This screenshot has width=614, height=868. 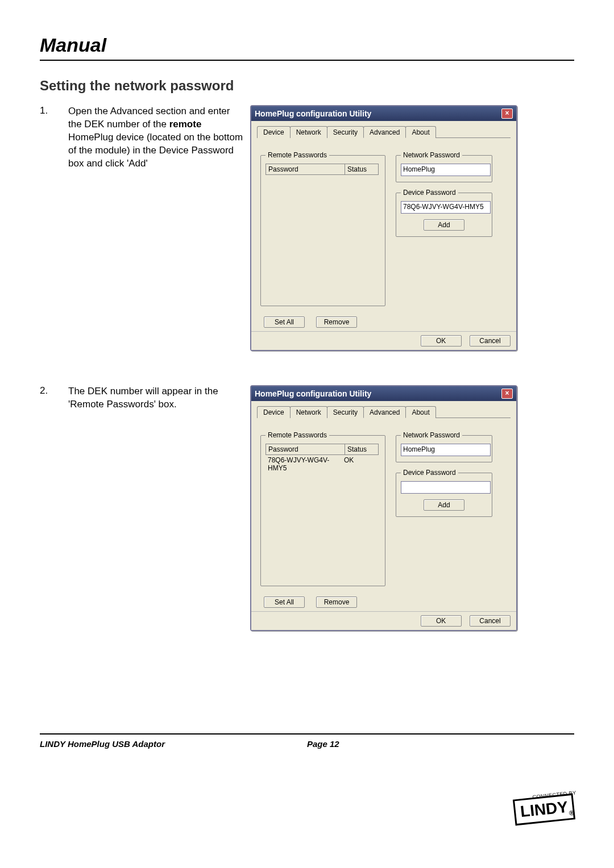 I want to click on step-text: The DEK number will appear in the 'Remot…, so click(x=156, y=398).